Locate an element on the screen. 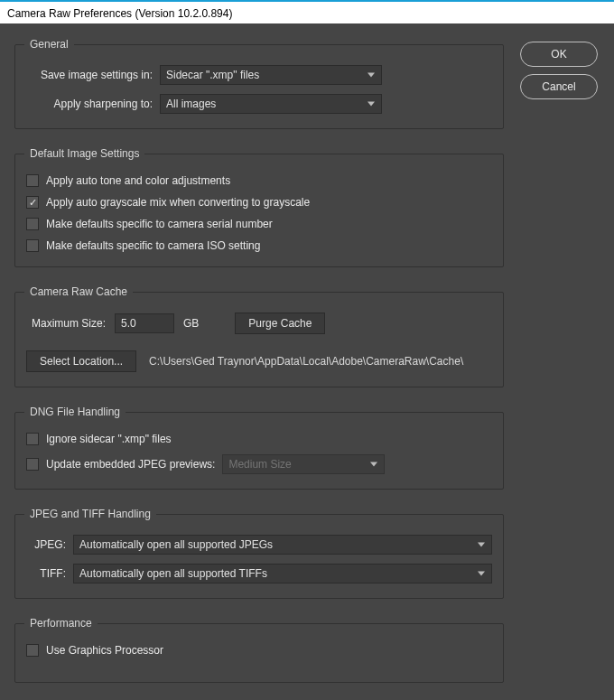 Image resolution: width=614 pixels, height=700 pixels. default-image-settings-legend: Default Image Settings is located at coordinates (85, 154).